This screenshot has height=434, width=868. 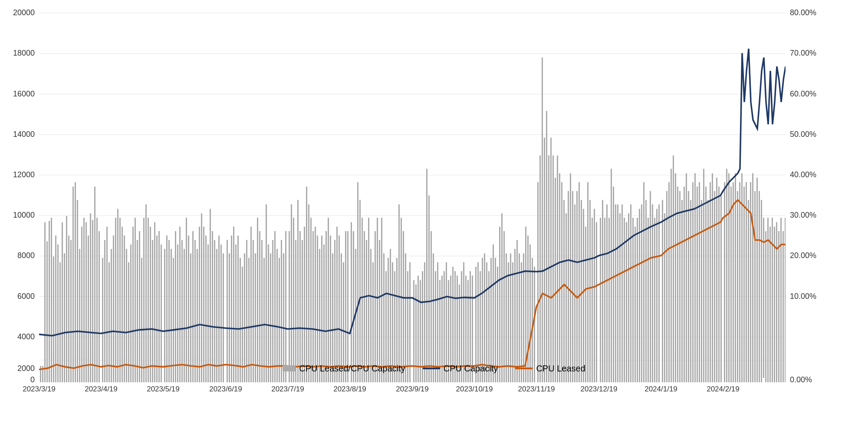 I want to click on svg-text: 0, so click(x=33, y=380).